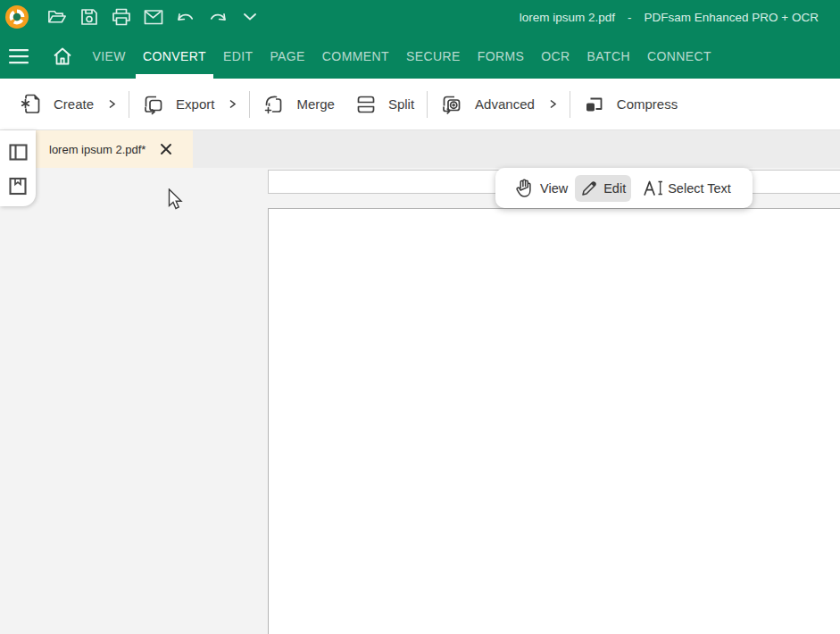  I want to click on compress-label: Compress, so click(647, 104).